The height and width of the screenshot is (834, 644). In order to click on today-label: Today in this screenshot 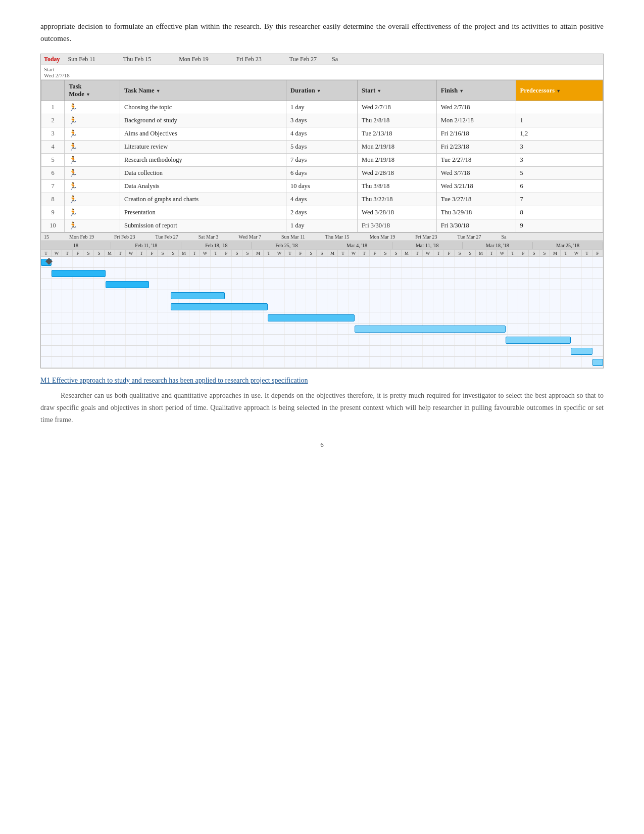, I will do `click(52, 60)`.